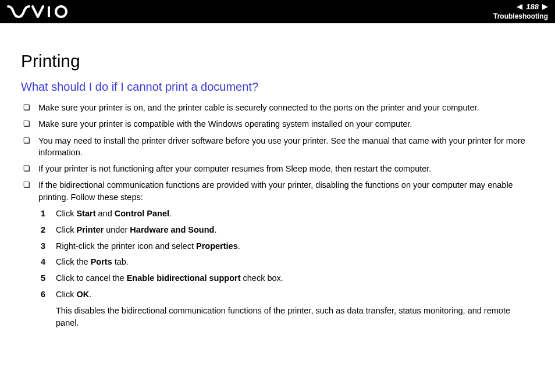 This screenshot has width=555, height=392. I want to click on vaio-logo, so click(39, 12).